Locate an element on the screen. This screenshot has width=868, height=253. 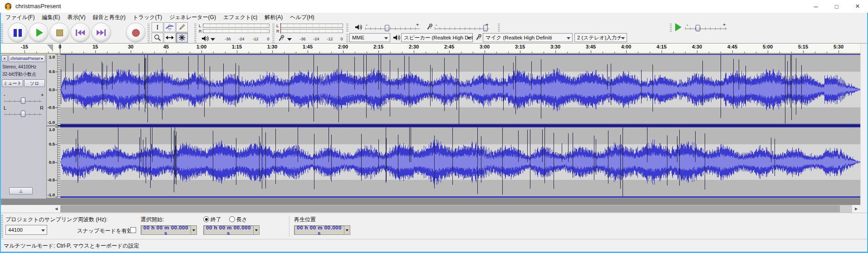
menu-generate: ジェネレーター(G) is located at coordinates (192, 17).